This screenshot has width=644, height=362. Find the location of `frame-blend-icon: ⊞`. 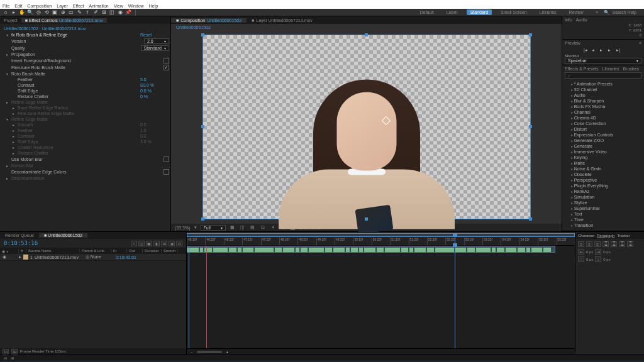

frame-blend-icon: ⊞ is located at coordinates (164, 244).